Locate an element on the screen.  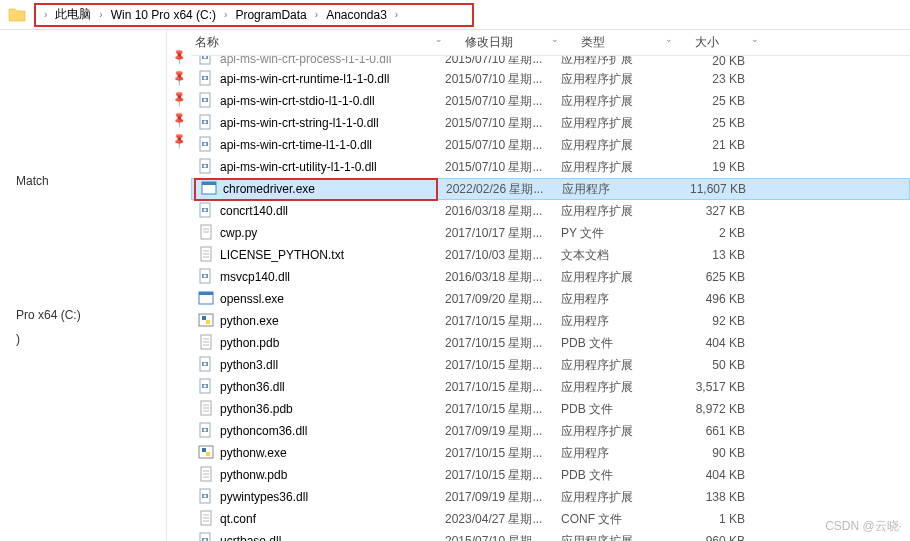
file-row: api-ms-win-crt-utility-l1-1-0.dll2015/07… is located at coordinates (550, 167).